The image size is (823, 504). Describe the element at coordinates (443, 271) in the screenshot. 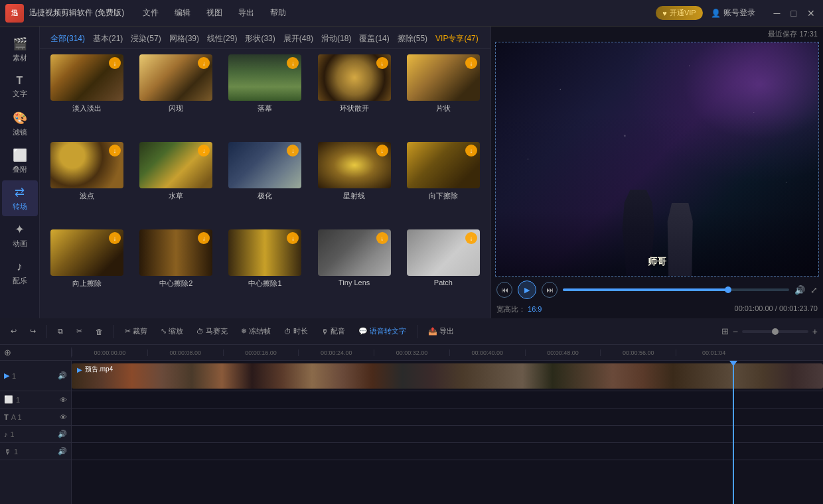

I see `transition-item-15: ↓ Patch` at that location.